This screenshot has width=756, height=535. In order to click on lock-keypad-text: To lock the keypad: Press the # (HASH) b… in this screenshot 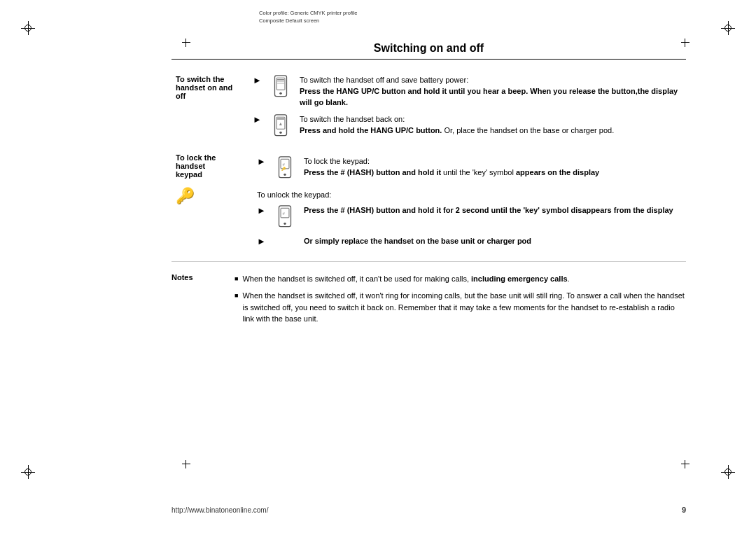, I will do `click(491, 169)`.